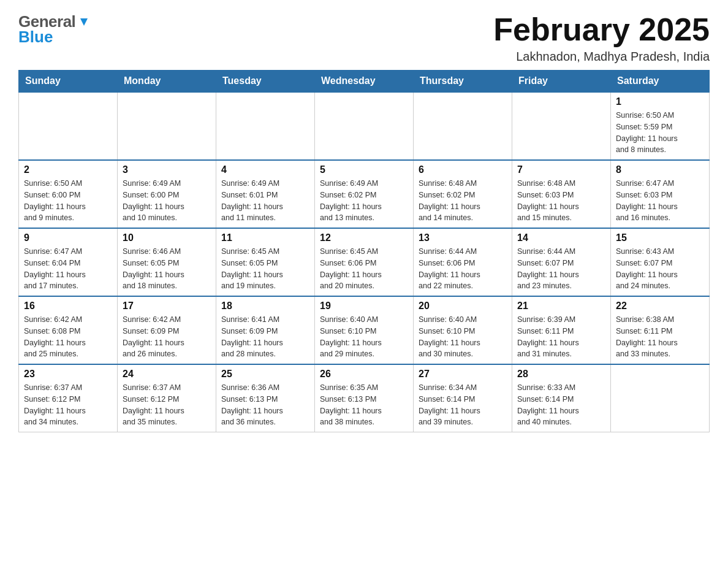  Describe the element at coordinates (68, 269) in the screenshot. I see `day-info: Sunrise: 6:47 AMSunset: 6:04 PMDaylight:…` at that location.